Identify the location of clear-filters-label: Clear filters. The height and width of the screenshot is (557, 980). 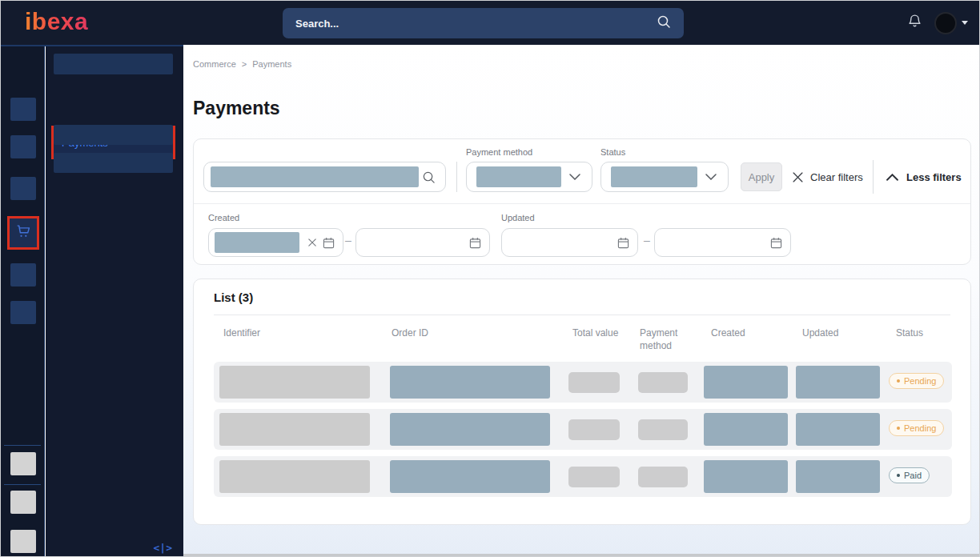
(837, 178).